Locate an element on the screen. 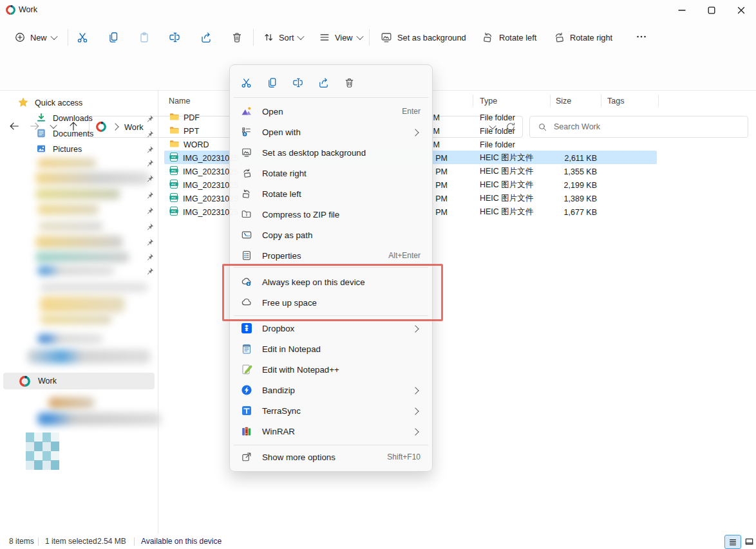  dropbox-icon is located at coordinates (247, 328).